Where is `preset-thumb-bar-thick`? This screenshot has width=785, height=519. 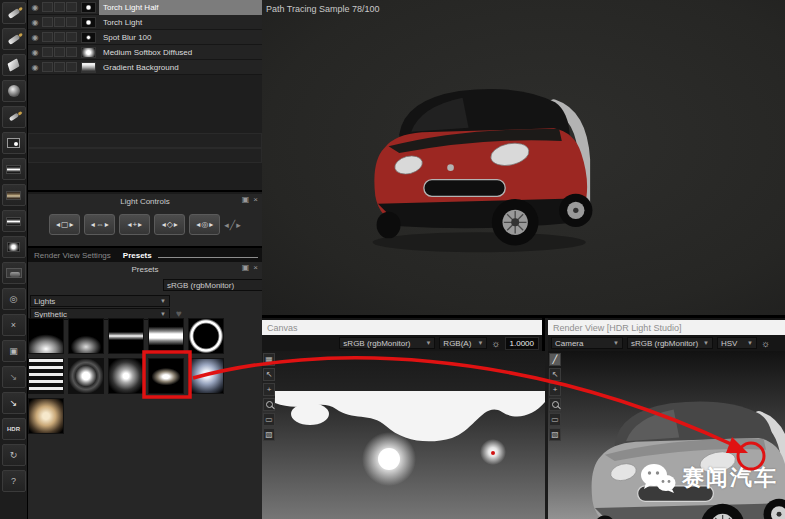 preset-thumb-bar-thick is located at coordinates (166, 336).